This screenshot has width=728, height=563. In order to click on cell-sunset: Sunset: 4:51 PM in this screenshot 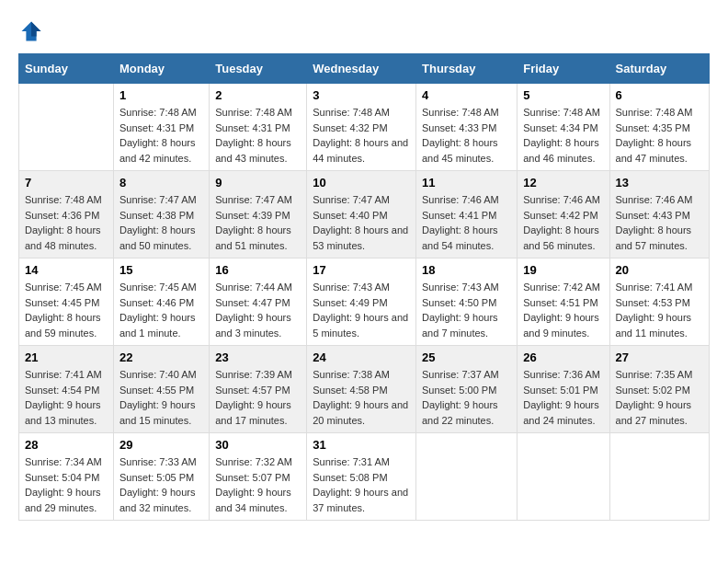, I will do `click(563, 304)`.